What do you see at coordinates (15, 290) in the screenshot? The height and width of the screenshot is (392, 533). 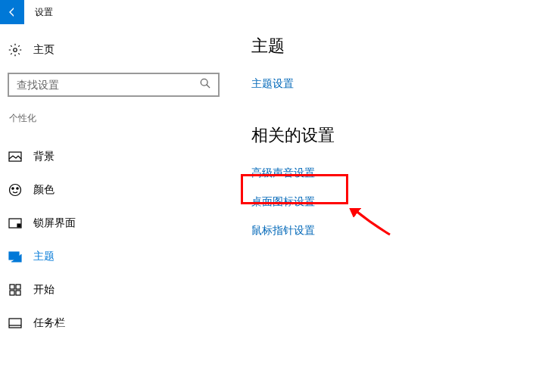 I see `start-icon` at bounding box center [15, 290].